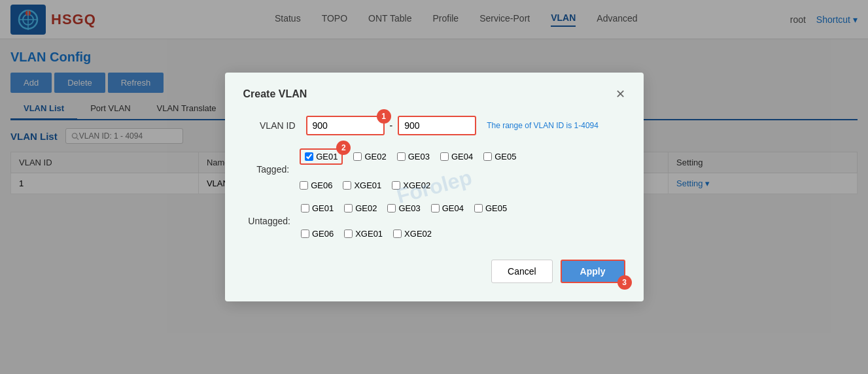 The height and width of the screenshot is (374, 868). I want to click on tagged-row: Tagged: GE01 2 GE02 GE03, so click(434, 169).